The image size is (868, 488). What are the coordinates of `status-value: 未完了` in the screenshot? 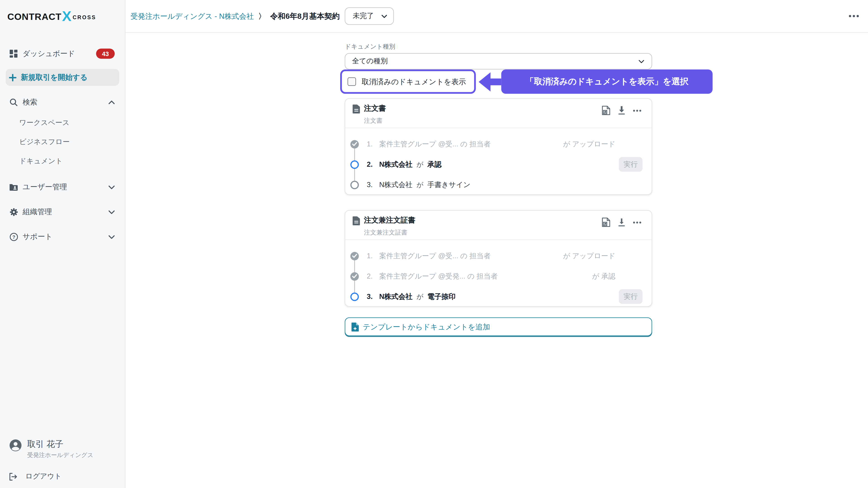 It's located at (363, 16).